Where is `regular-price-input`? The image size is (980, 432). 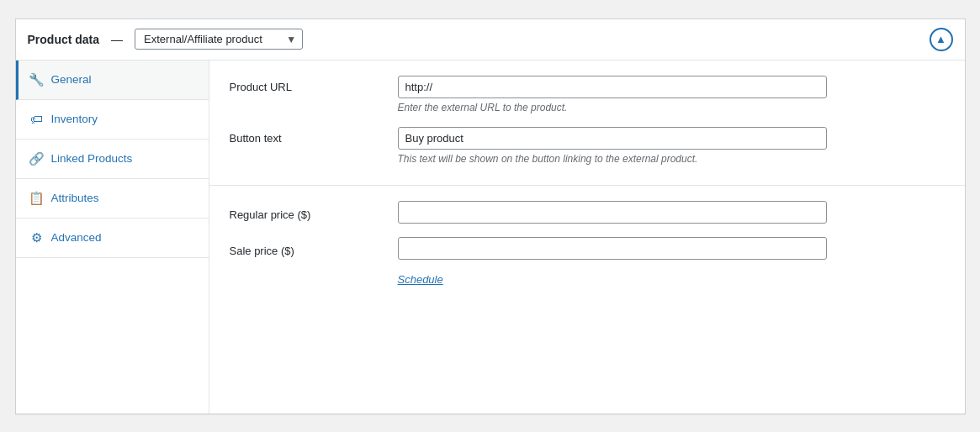 regular-price-input is located at coordinates (612, 212).